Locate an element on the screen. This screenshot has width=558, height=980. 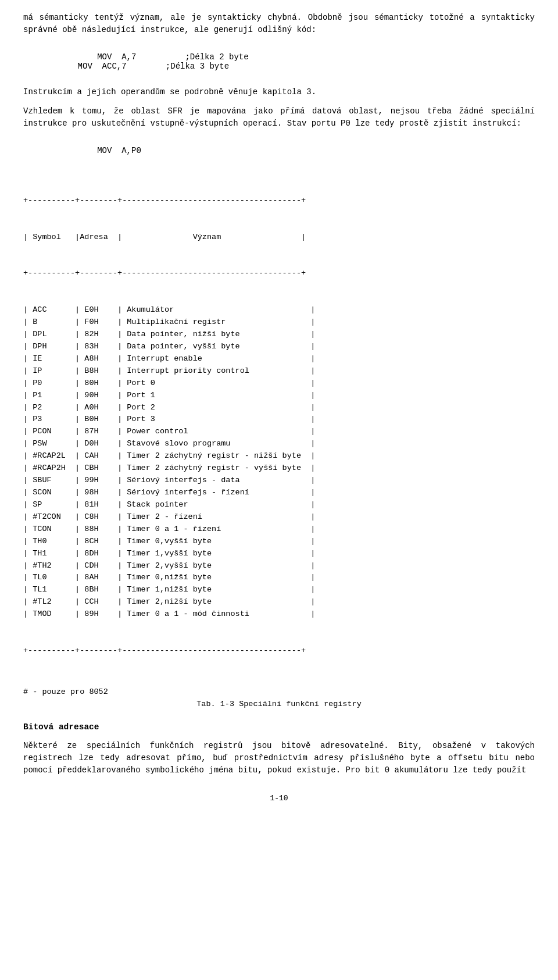
table-row: | TH1 | 8DH | Timer 1,vyšší byte | is located at coordinates (279, 554).